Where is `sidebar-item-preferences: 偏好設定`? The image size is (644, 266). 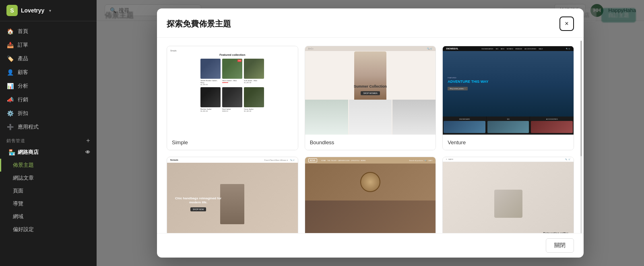
sidebar-item-preferences: 偏好設定 is located at coordinates (48, 229).